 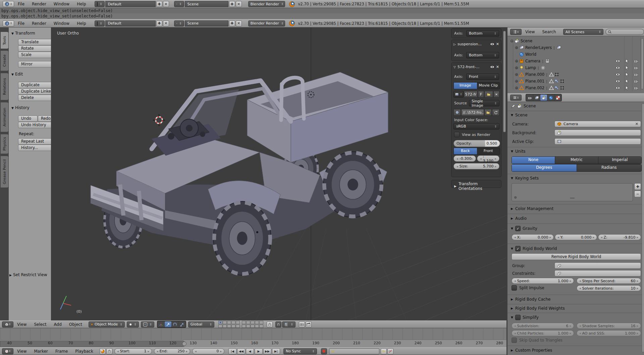 I want to click on panel-header-rigid-body-world-checkbox: ✓, so click(x=518, y=249).